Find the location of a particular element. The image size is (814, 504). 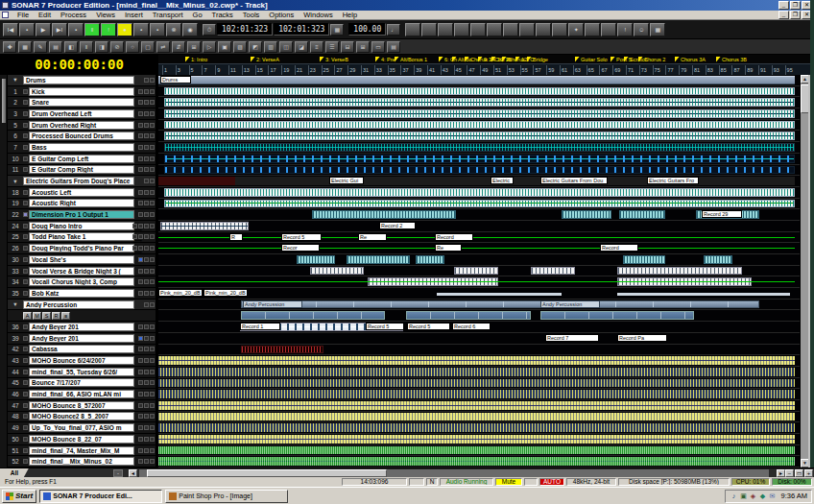

clip-label: Re is located at coordinates (448, 248).